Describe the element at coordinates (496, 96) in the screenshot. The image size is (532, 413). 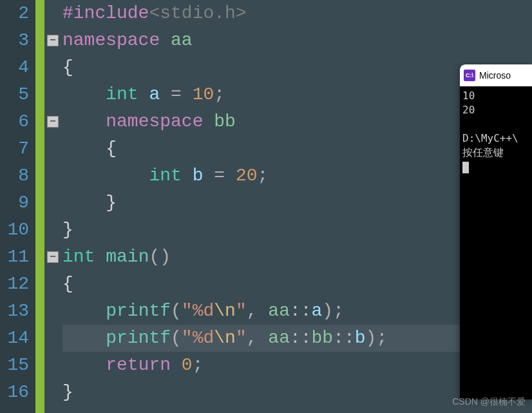
I see `console-line: 10` at that location.